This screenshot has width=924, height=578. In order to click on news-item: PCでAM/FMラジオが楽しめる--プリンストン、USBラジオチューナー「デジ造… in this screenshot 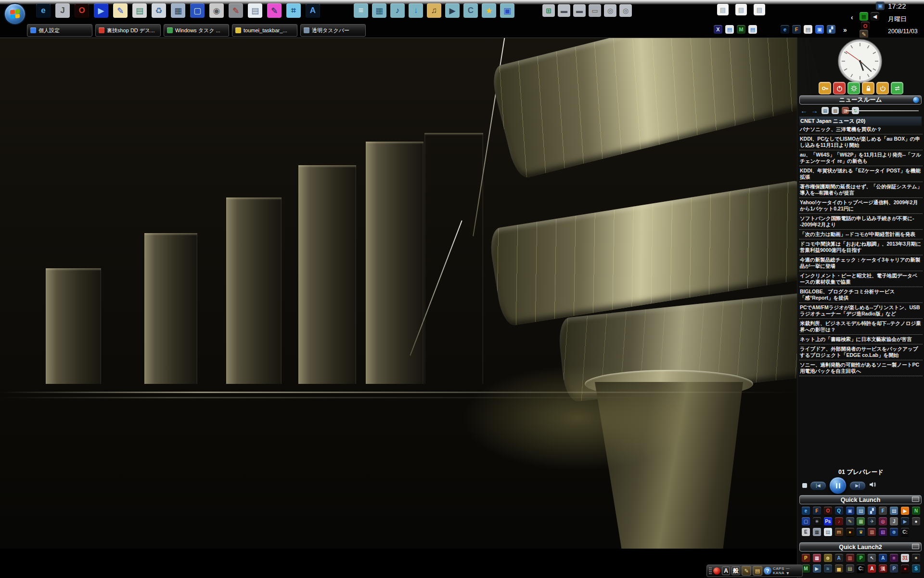, I will do `click(861, 311)`.